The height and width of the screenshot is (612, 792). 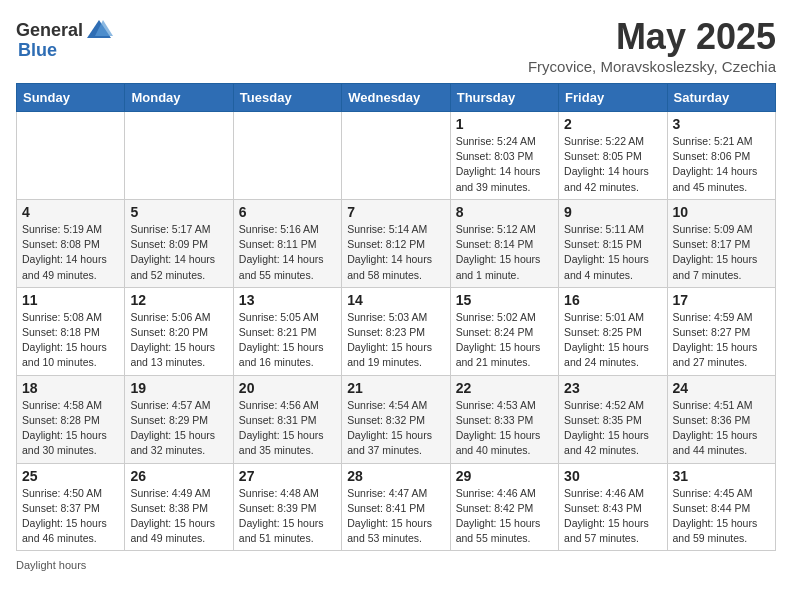 What do you see at coordinates (288, 428) in the screenshot?
I see `day-info: Sunrise: 4:56 AM Sunset: 8:31 PM Dayligh…` at bounding box center [288, 428].